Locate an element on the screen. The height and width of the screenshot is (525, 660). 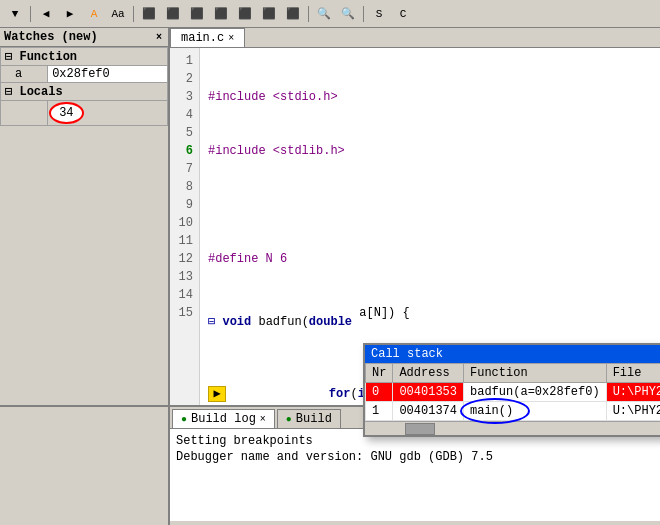
cs-nr-1: 1 is located at coordinates (380, 412).